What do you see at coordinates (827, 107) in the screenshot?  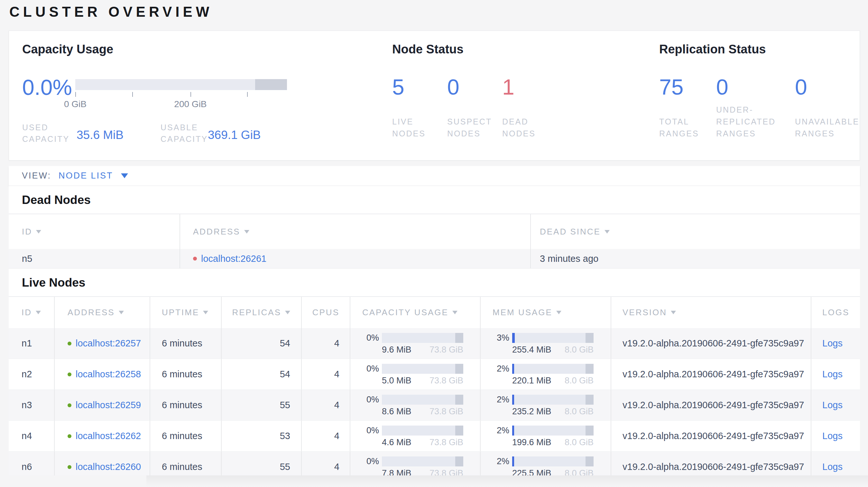 I see `stat-column: 0 UNAVAILABLE RANGES` at bounding box center [827, 107].